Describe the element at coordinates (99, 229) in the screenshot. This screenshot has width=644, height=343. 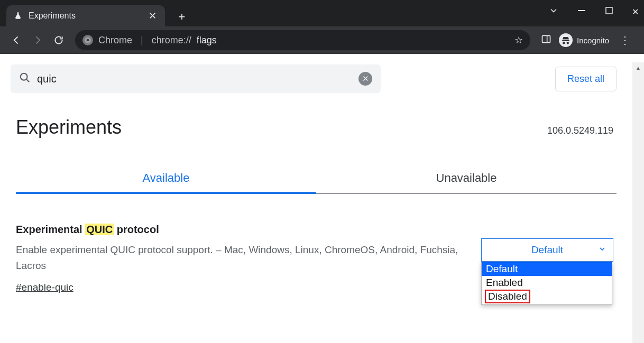
I see `flag-title-highlight: QUIC` at that location.